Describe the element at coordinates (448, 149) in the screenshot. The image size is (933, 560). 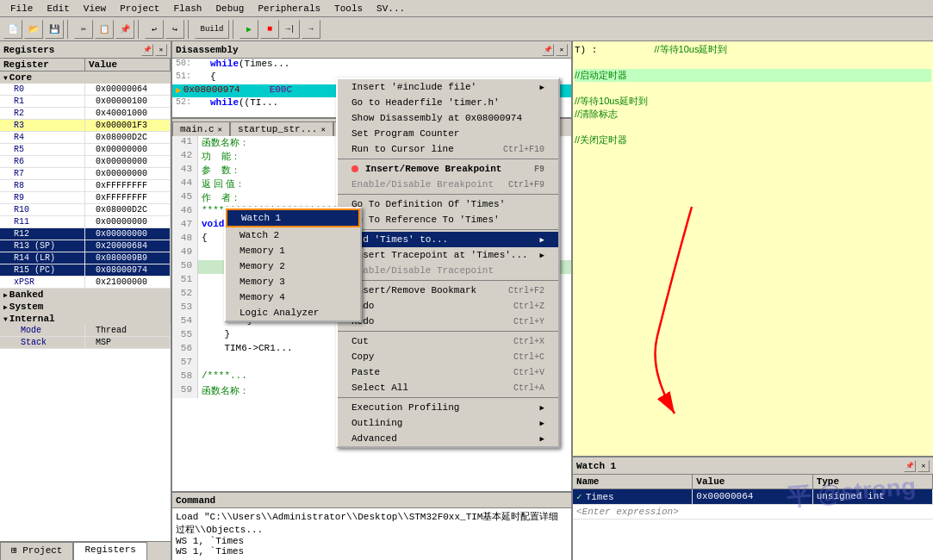
I see `ctx-run-cursor: Run to Cursor line Ctrl+F10` at that location.